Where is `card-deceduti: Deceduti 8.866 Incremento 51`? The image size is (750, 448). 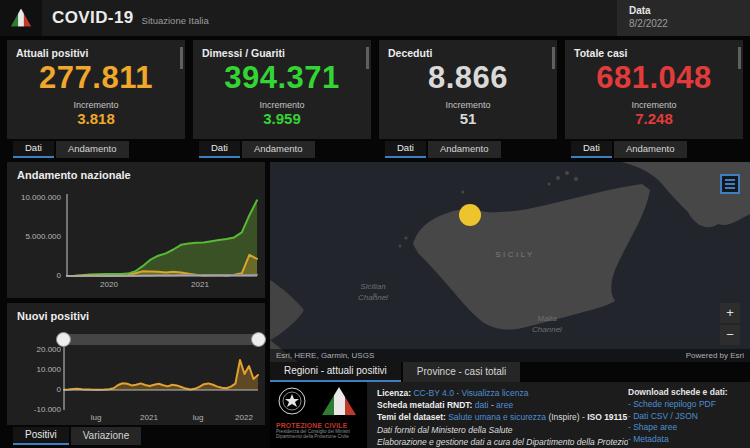 card-deceduti: Deceduti 8.866 Incremento 51 is located at coordinates (468, 90).